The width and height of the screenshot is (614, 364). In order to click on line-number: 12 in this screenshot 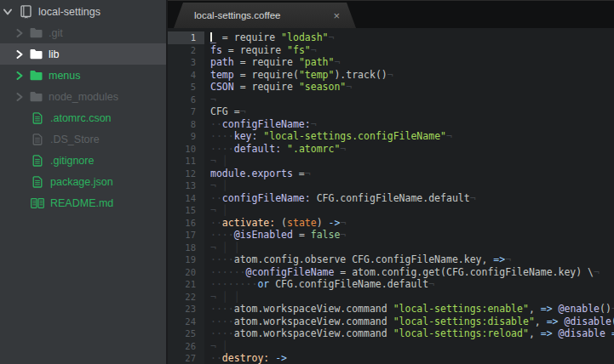, I will do `click(186, 173)`.